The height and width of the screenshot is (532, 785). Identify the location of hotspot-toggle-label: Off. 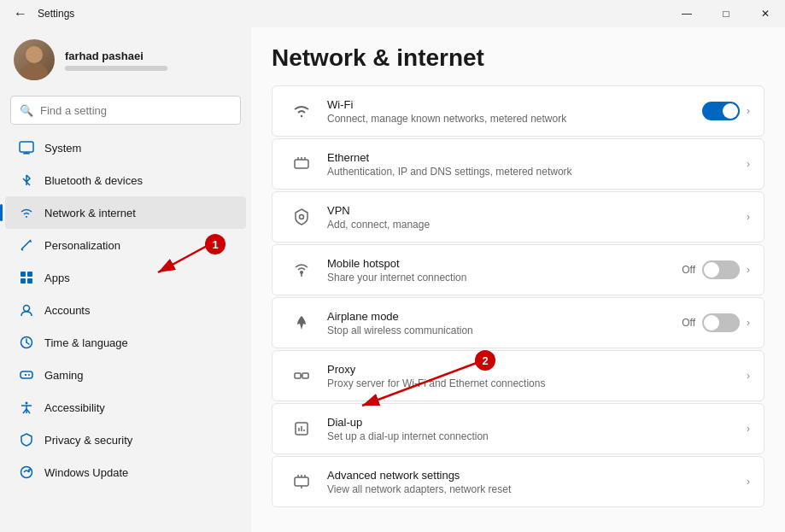
(688, 270).